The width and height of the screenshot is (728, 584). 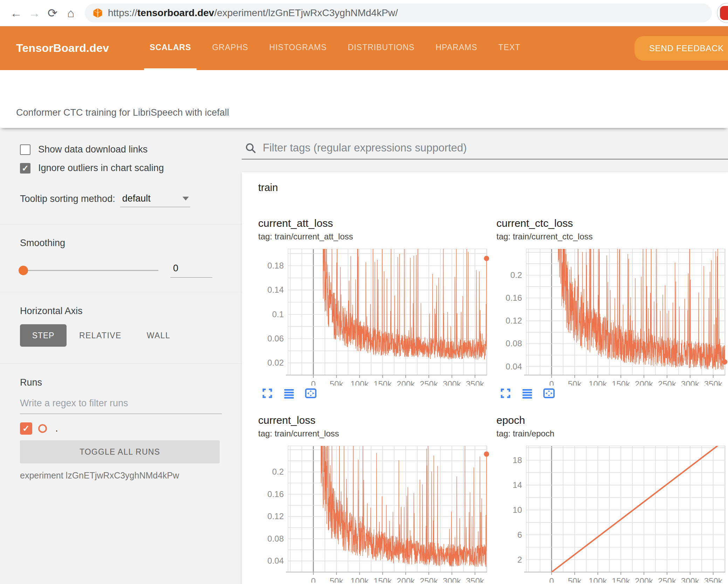 I want to click on app-header: TensorBoard.dev SCALARS GRAPHS HISTOGRAM…, so click(x=364, y=48).